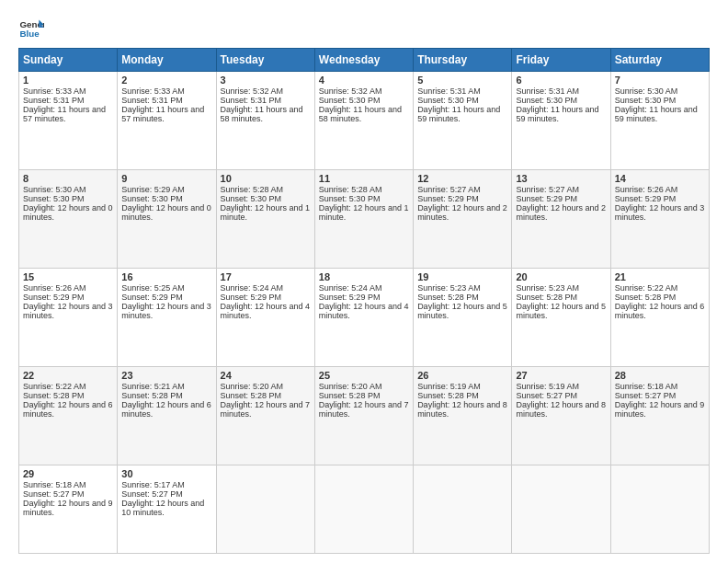 The width and height of the screenshot is (728, 563). I want to click on calendar-cell: 26Sunrise: 5:19 AMSunset: 5:28 PMDayligh…, so click(463, 416).